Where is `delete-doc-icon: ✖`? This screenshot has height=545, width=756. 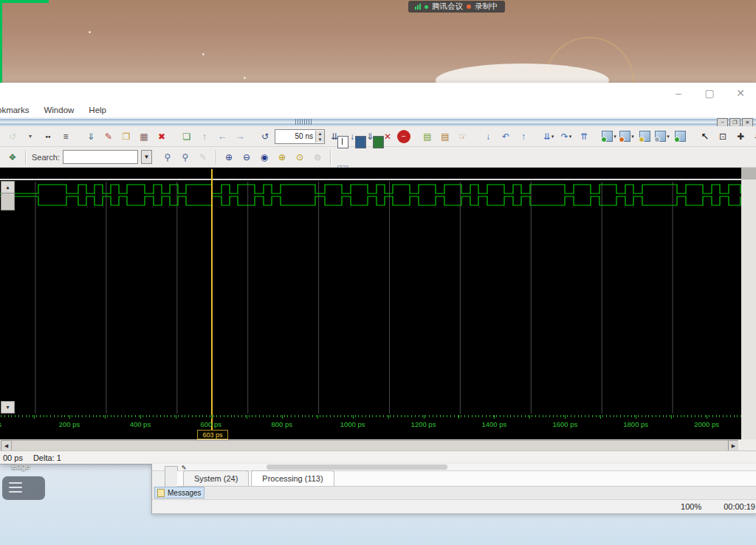 delete-doc-icon: ✖ is located at coordinates (162, 137).